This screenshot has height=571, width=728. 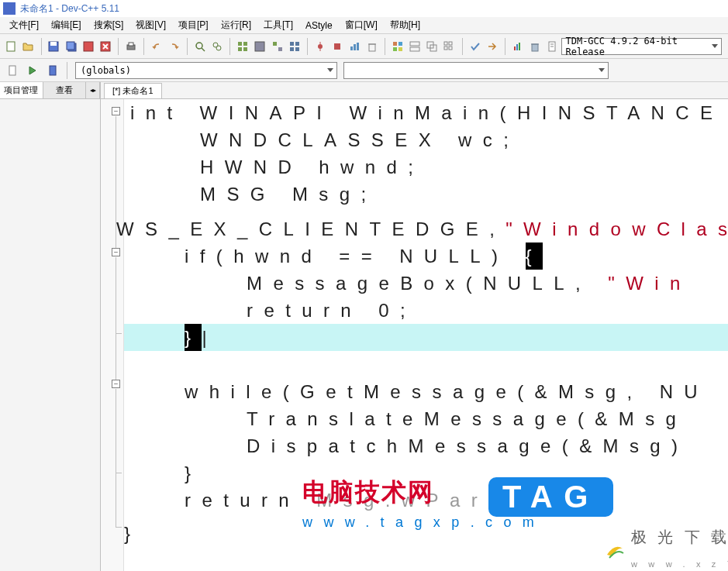 What do you see at coordinates (405, 25) in the screenshot?
I see `menu-help: 帮助[H]` at bounding box center [405, 25].